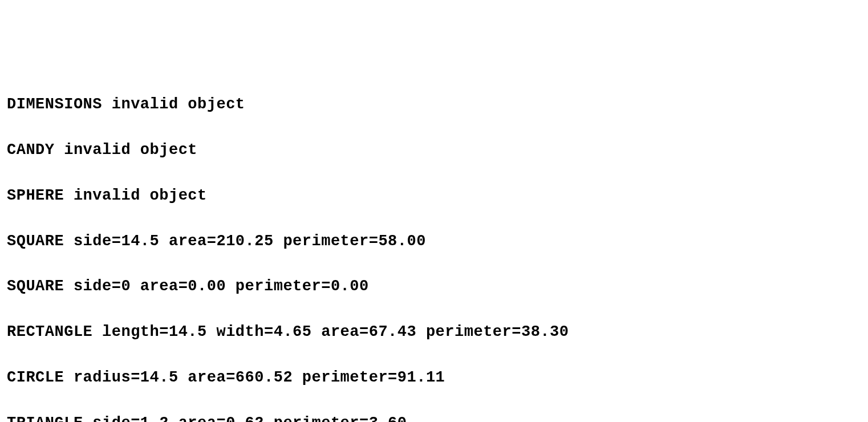 The width and height of the screenshot is (868, 422). I want to click on console-line: DIMENSIONS invalid object, so click(434, 105).